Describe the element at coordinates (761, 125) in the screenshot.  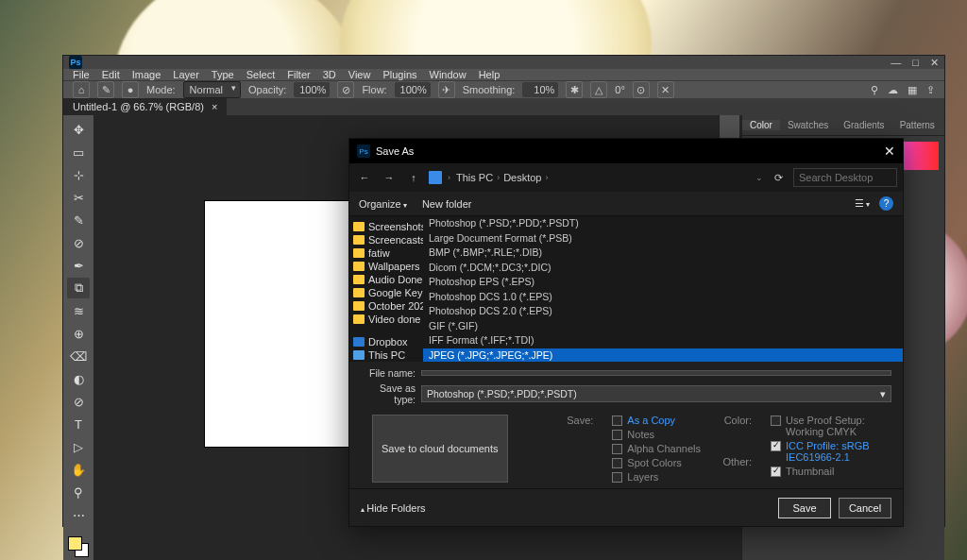
I see `panel-tab-color: Color` at that location.